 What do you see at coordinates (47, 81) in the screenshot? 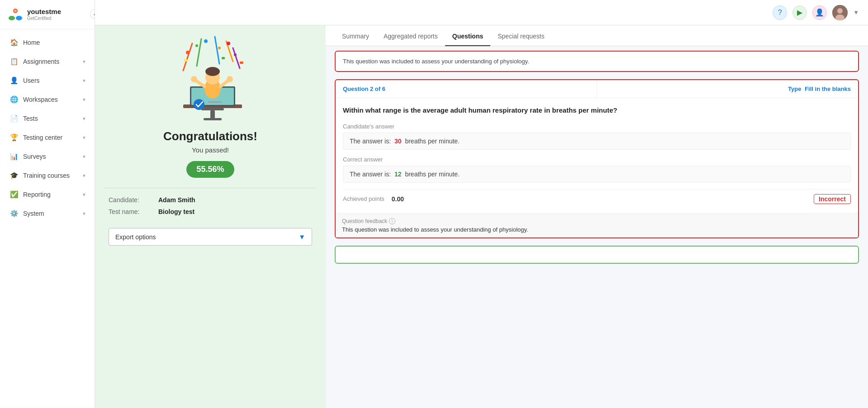
I see `sidebar-item-users: 👤 Users ▼` at bounding box center [47, 81].